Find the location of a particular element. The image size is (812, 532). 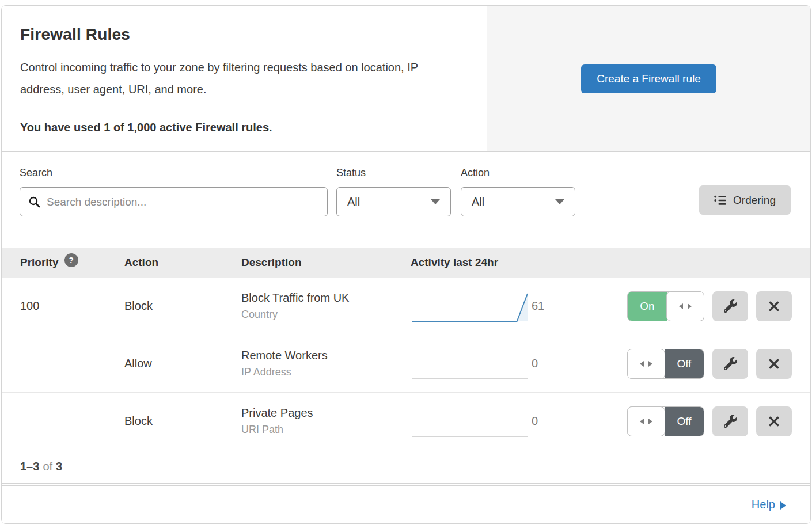

column-activity: Activity last 24hr is located at coordinates (454, 263).